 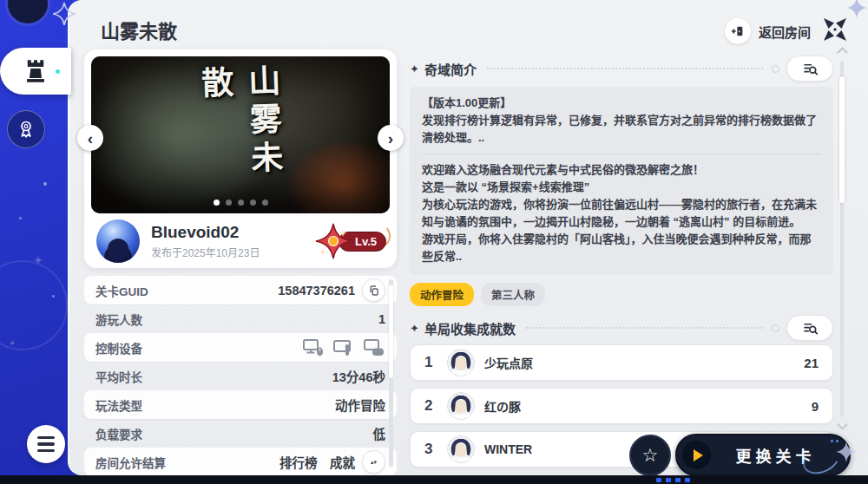 I want to click on leaderboard-row: 1 少玩点原 21, so click(x=621, y=363).